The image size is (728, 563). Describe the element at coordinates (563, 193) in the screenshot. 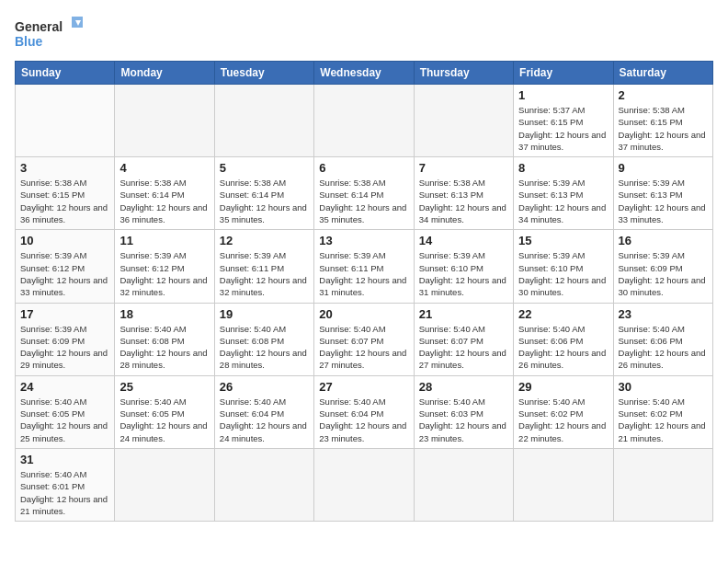

I see `calendar-cell: 8Sunrise: 5:39 AM Sunset: 6:13 PM Daylig…` at that location.